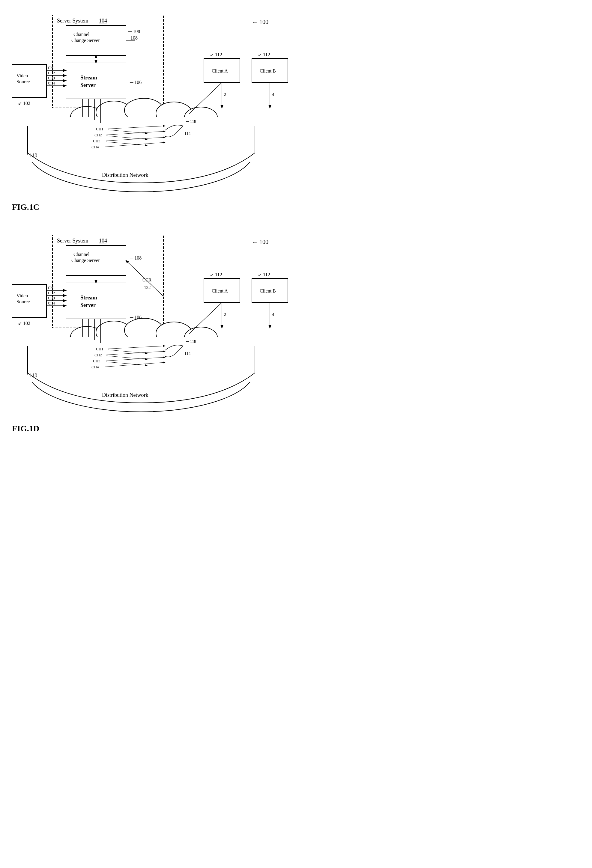 This screenshot has height=868, width=592. I want to click on fig1c-clientb-label: Client B, so click(268, 71).